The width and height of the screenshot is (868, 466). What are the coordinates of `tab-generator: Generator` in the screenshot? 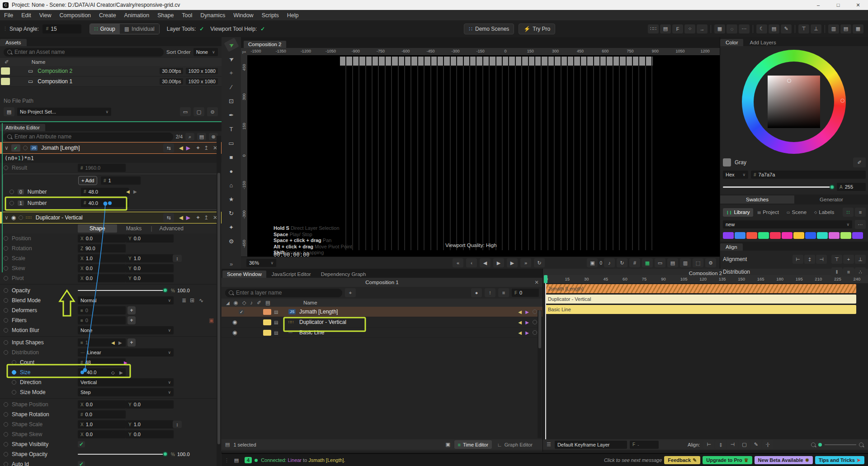 It's located at (831, 200).